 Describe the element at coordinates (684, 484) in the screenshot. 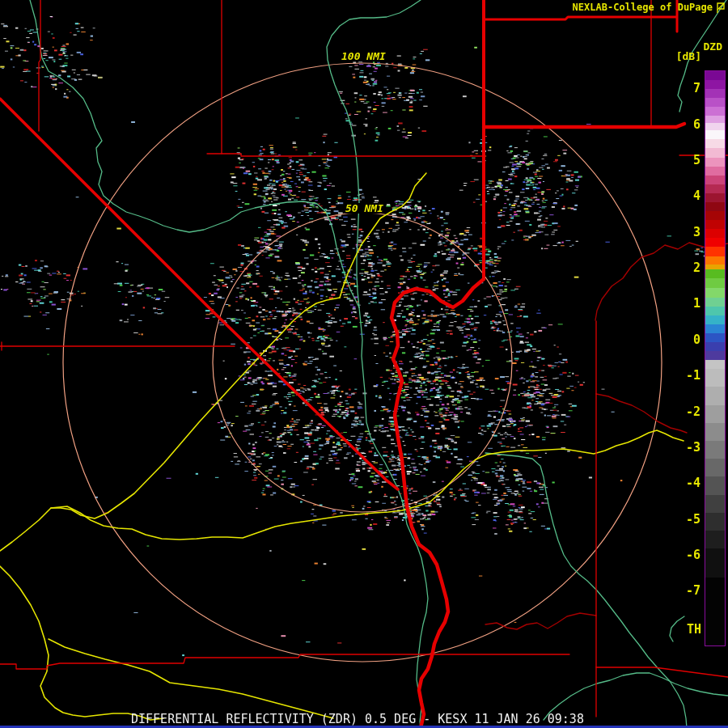

I see `colorbar-tick-label: -4` at that location.